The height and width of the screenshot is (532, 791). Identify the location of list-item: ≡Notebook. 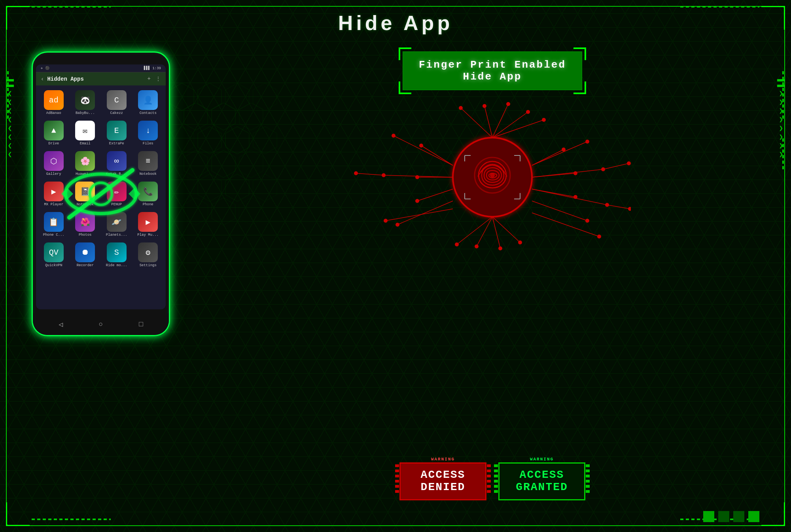
(148, 164).